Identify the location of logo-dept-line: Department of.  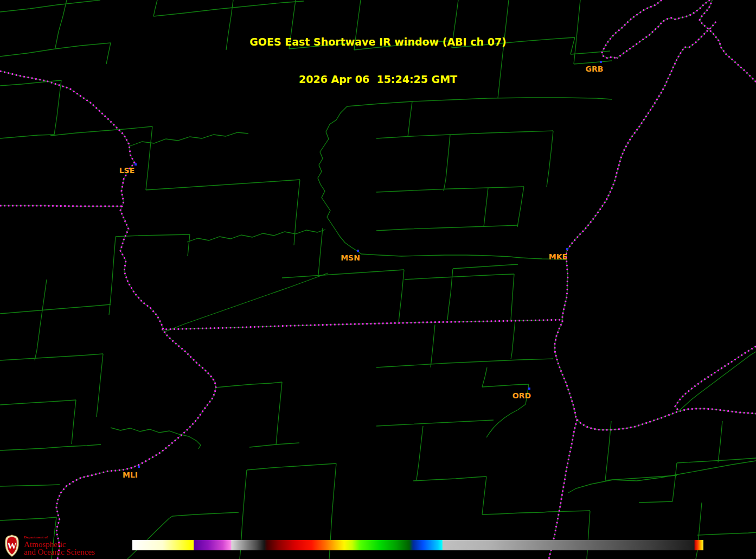
(60, 537).